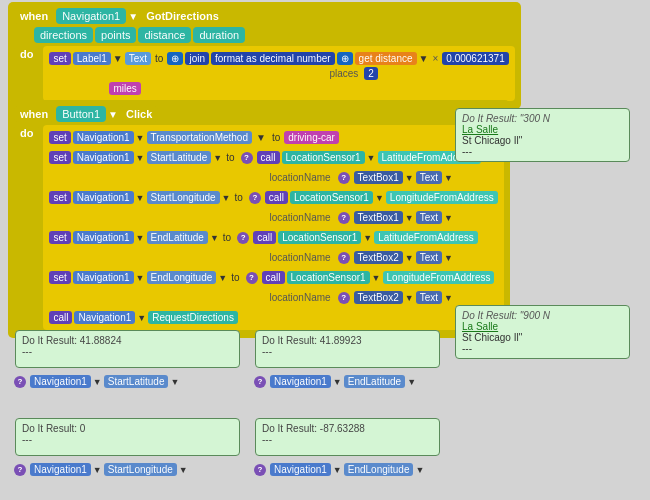 The image size is (650, 500). I want to click on label1-block: Label1, so click(92, 58).